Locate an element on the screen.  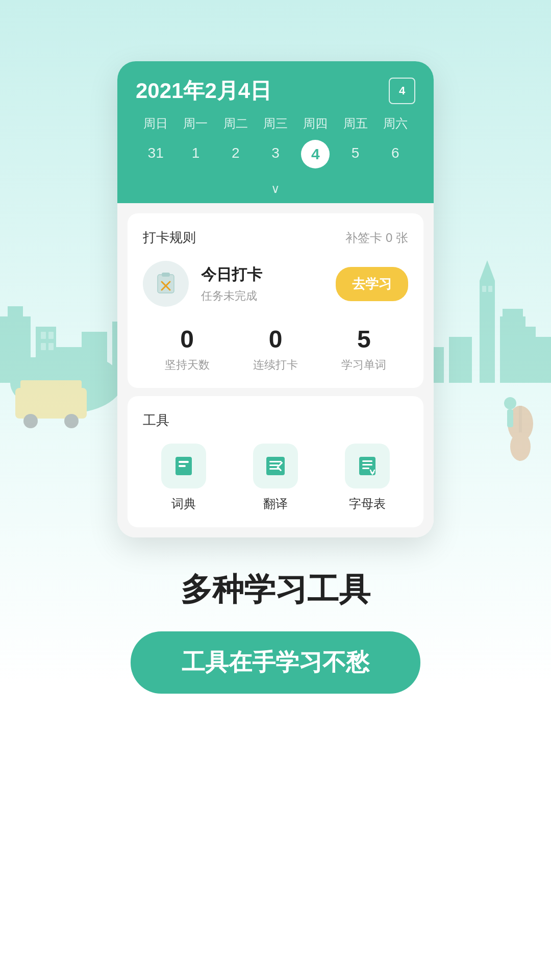
weekday-wed: 周三 is located at coordinates (276, 124).